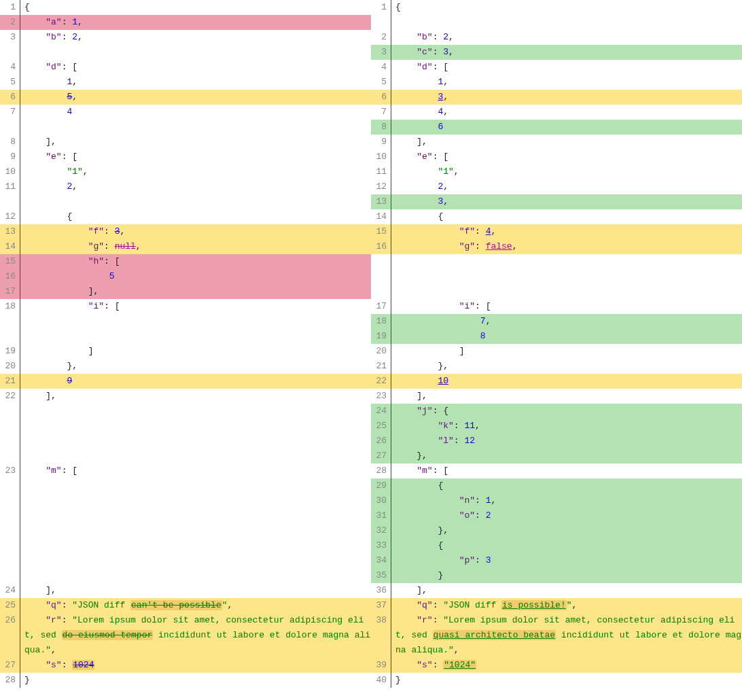 This screenshot has width=742, height=700. Describe the element at coordinates (196, 366) in the screenshot. I see `code-line: },` at that location.